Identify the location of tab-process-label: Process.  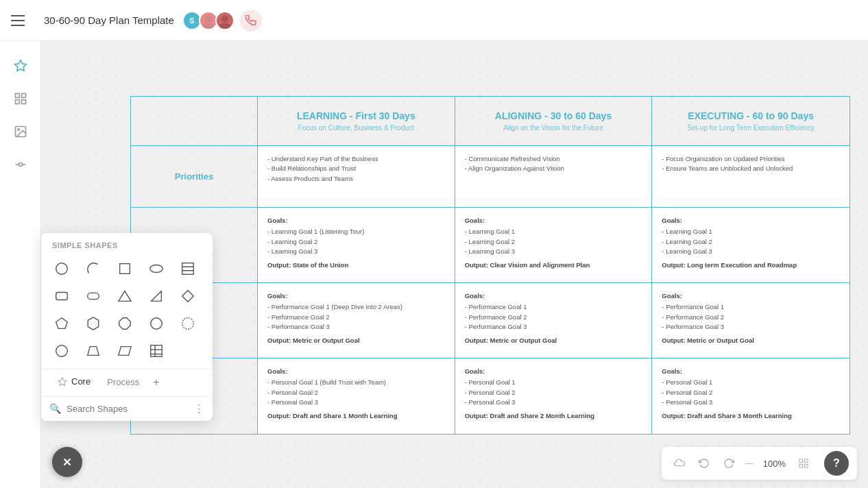
(123, 382).